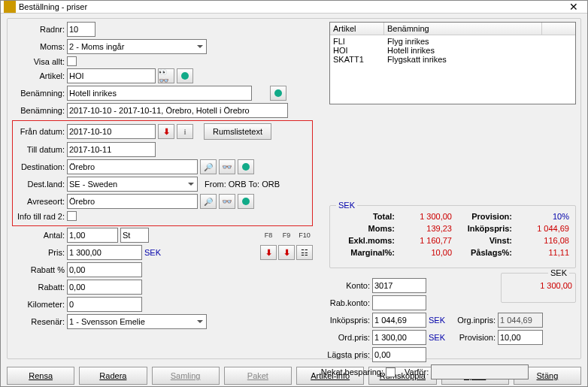 The image size is (588, 387). I want to click on frandatum-label: Från datum:, so click(40, 132).